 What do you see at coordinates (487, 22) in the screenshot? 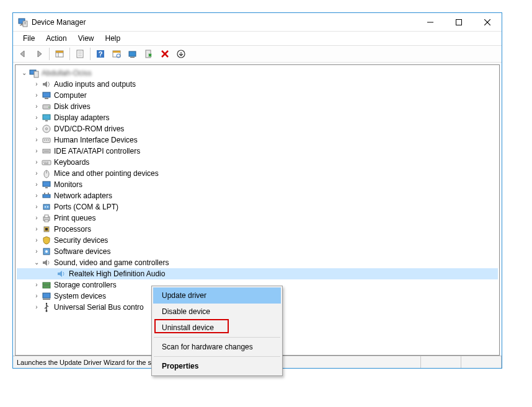
I see `close-button` at bounding box center [487, 22].